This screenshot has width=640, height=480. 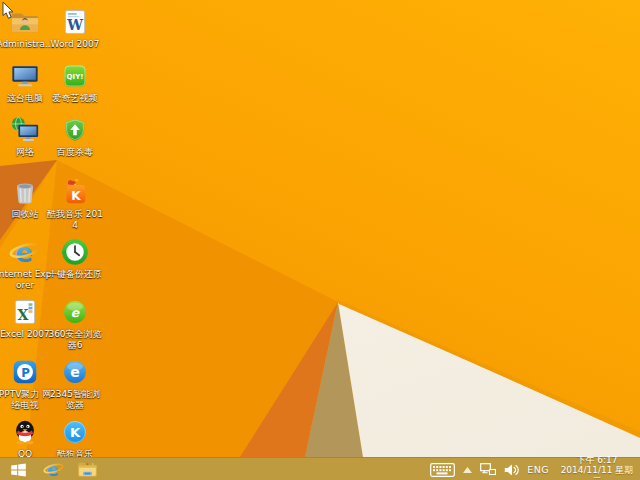 What do you see at coordinates (22, 315) in the screenshot?
I see `svg-text: X` at bounding box center [22, 315].